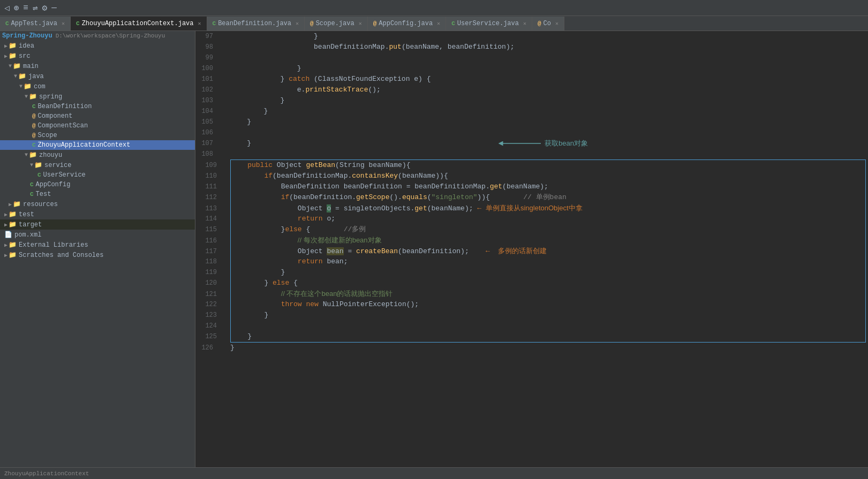 Image resolution: width=868 pixels, height=479 pixels. Describe the element at coordinates (336, 24) in the screenshot. I see `tab-scope: @ Scope.java ✕` at that location.